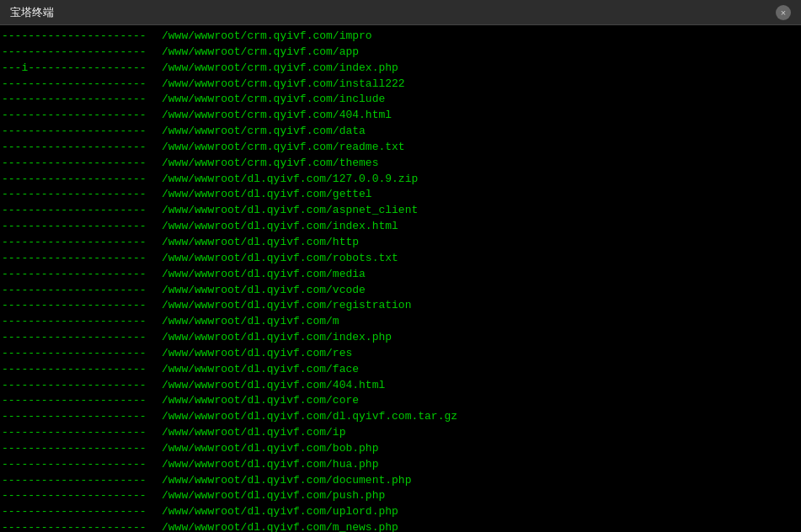  Describe the element at coordinates (290, 210) in the screenshot. I see `line-path: /www/wwwroot/dl.qyivf.com/aspnet_client` at that location.